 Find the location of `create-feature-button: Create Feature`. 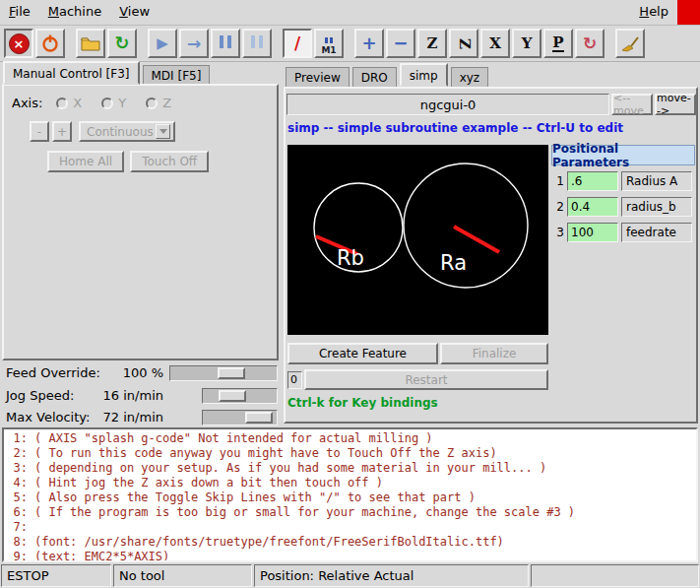

create-feature-button: Create Feature is located at coordinates (362, 354).